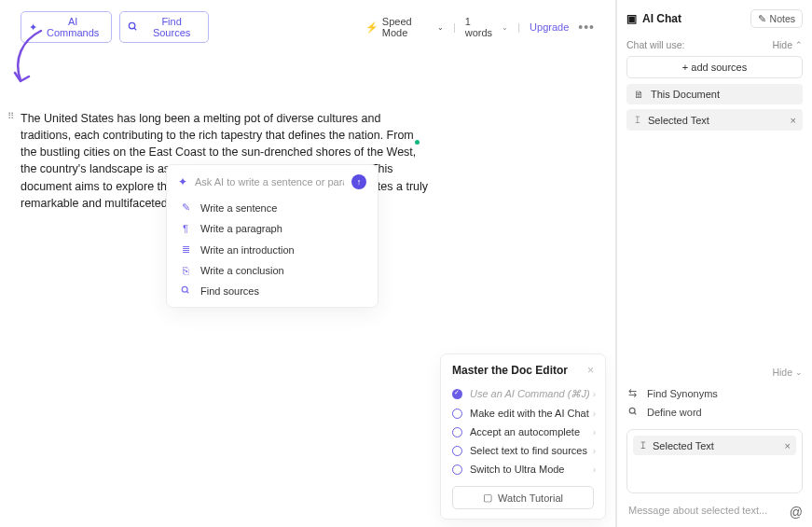 The width and height of the screenshot is (812, 527). What do you see at coordinates (638, 119) in the screenshot?
I see `text-cursor-icon: 𝙸` at bounding box center [638, 119].